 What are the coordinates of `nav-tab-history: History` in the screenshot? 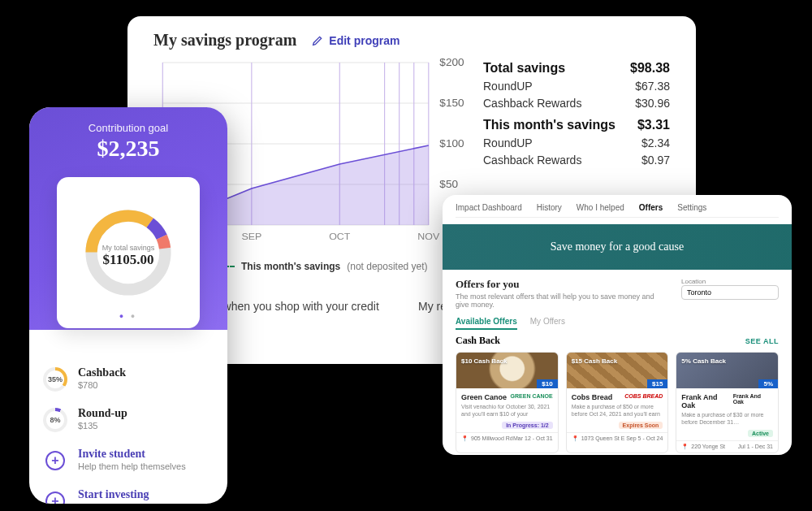 It's located at (549, 208).